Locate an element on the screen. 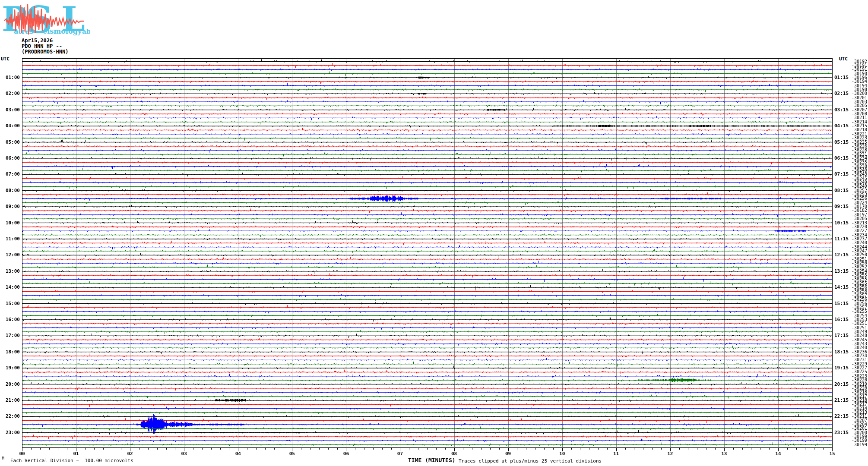 The height and width of the screenshot is (466, 868). left-hour-label: 22:00 is located at coordinates (10, 416).